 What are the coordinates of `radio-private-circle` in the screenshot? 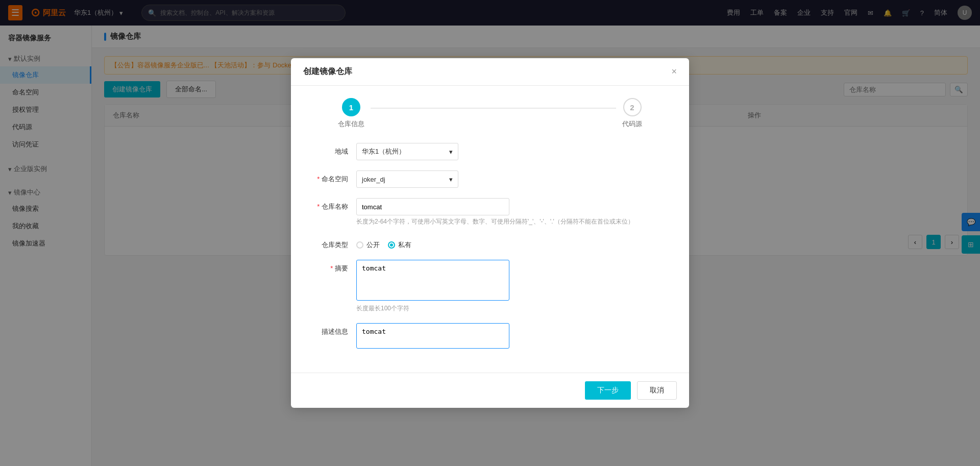 It's located at (391, 245).